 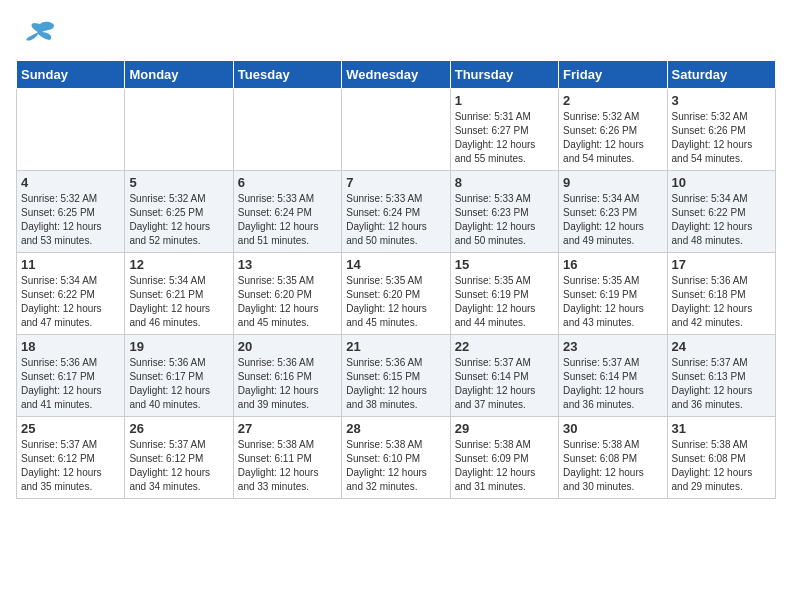 I want to click on calendar-cell: 26Sunrise: 5:37 AM Sunset: 6:12 PM Dayli…, so click(x=179, y=458).